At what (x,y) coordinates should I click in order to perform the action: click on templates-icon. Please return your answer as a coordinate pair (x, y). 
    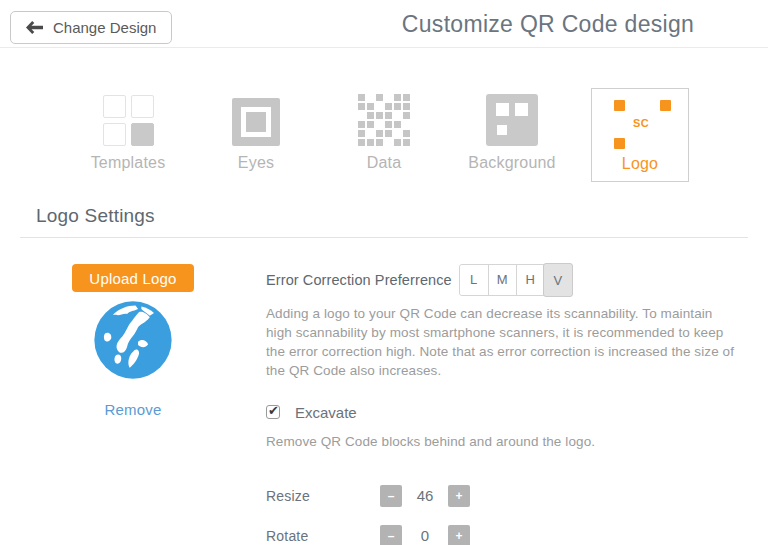
    Looking at the image, I should click on (128, 120).